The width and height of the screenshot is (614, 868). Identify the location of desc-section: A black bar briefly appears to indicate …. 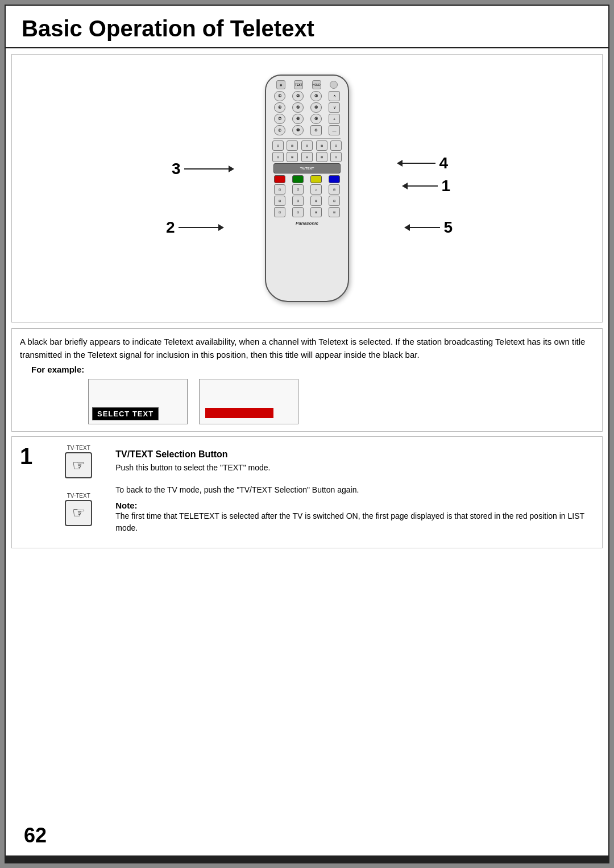
(307, 380).